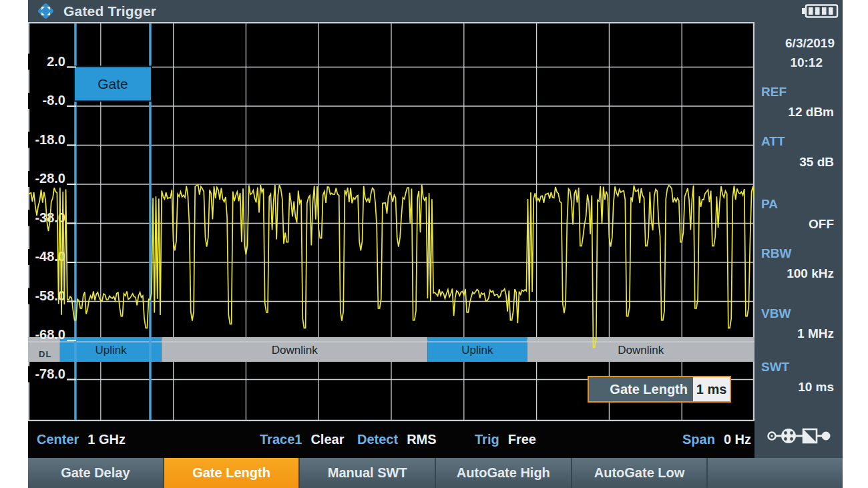 This screenshot has width=868, height=488. I want to click on gate-length-entry-label: Gate Length, so click(641, 389).